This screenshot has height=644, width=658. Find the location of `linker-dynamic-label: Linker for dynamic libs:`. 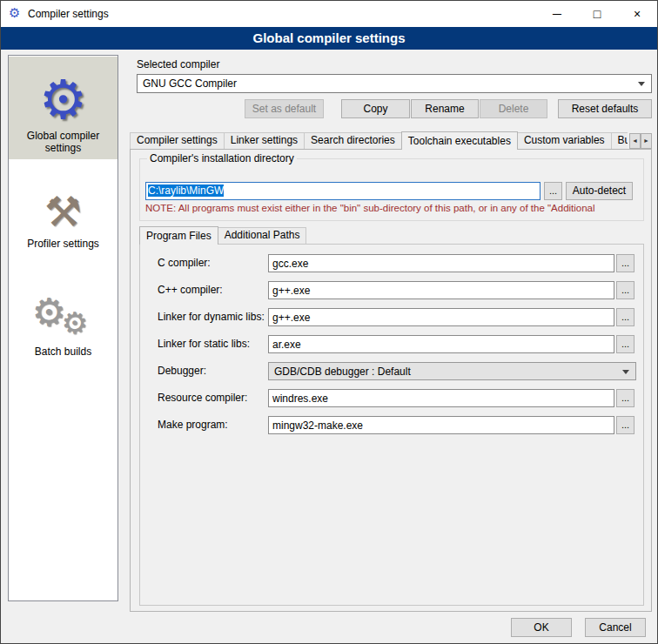

linker-dynamic-label: Linker for dynamic libs: is located at coordinates (211, 317).